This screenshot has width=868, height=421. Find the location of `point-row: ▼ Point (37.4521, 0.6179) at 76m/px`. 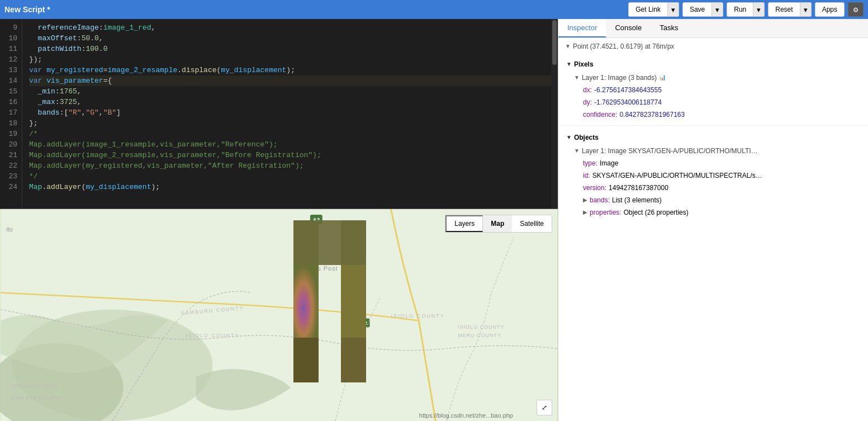

point-row: ▼ Point (37.4521, 0.6179) at 76m/px is located at coordinates (713, 46).